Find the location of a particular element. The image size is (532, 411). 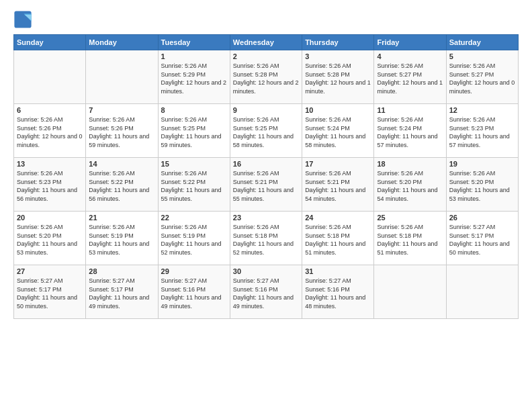

calendar-cell: 14 Sunrise: 5:26 AM Sunset: 5:22 PM Dayl… is located at coordinates (122, 185).